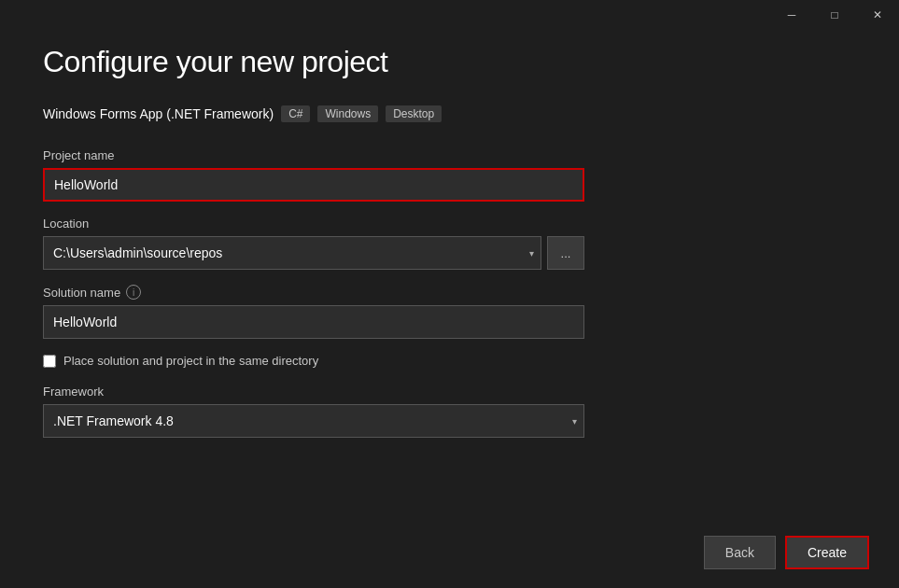 The height and width of the screenshot is (588, 899). Describe the element at coordinates (835, 15) in the screenshot. I see `title-bar: ─ □ ✕` at that location.